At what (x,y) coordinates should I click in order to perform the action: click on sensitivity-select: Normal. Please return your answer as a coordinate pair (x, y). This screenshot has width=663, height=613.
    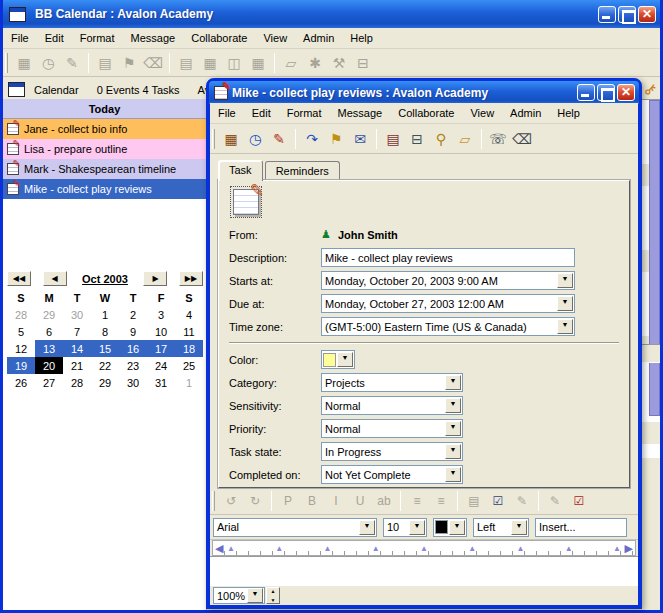
    Looking at the image, I should click on (392, 406).